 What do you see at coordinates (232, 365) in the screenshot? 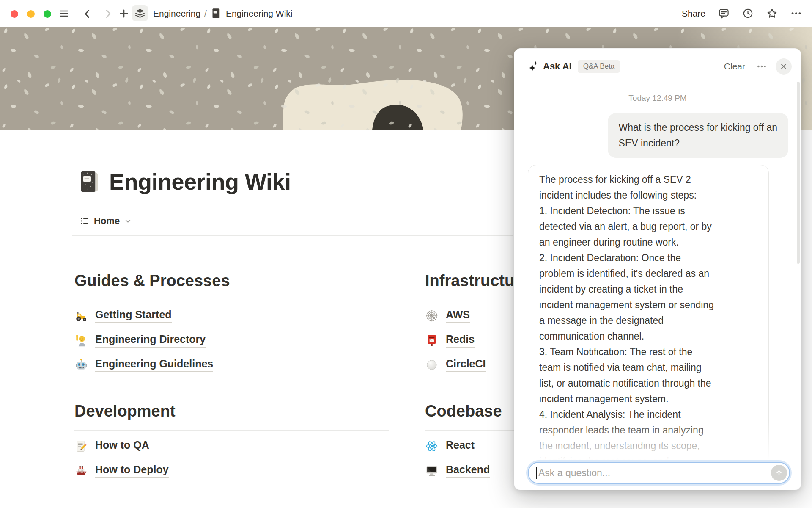
I see `page-link-engineering-guidelines: Engineering Guidelines` at bounding box center [232, 365].